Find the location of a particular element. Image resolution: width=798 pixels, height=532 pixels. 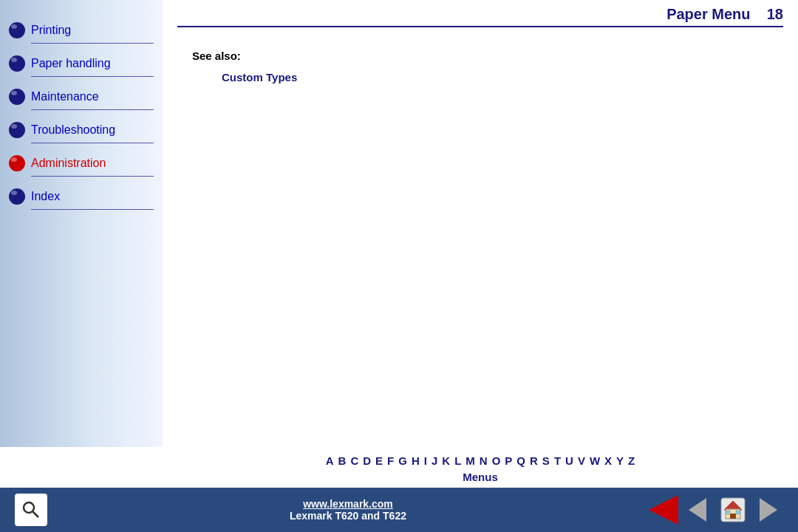

sidebar-label-troubleshooting: Troubleshooting is located at coordinates (73, 130).